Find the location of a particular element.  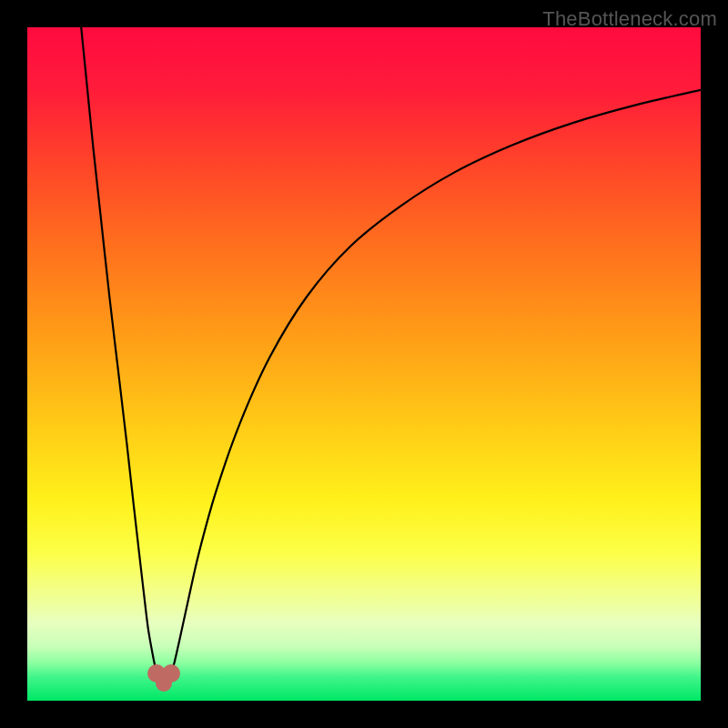

dip-bottom-marker is located at coordinates (164, 683).